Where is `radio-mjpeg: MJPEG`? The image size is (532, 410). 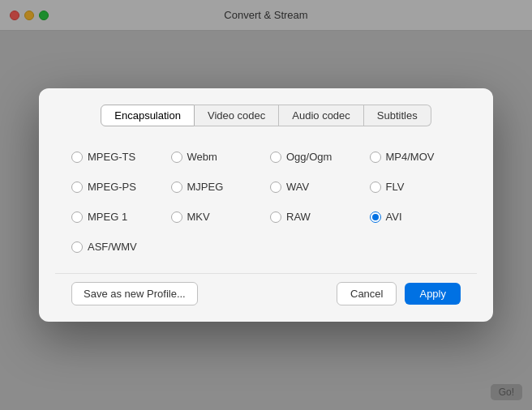 radio-mjpeg: MJPEG is located at coordinates (217, 186).